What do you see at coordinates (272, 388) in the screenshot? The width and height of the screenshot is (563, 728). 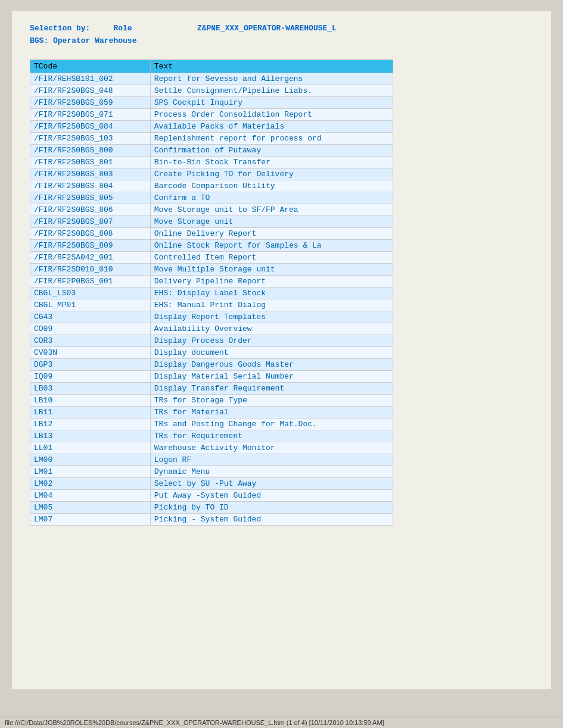 I see `text-cell: Display Transfer Requirement` at bounding box center [272, 388].